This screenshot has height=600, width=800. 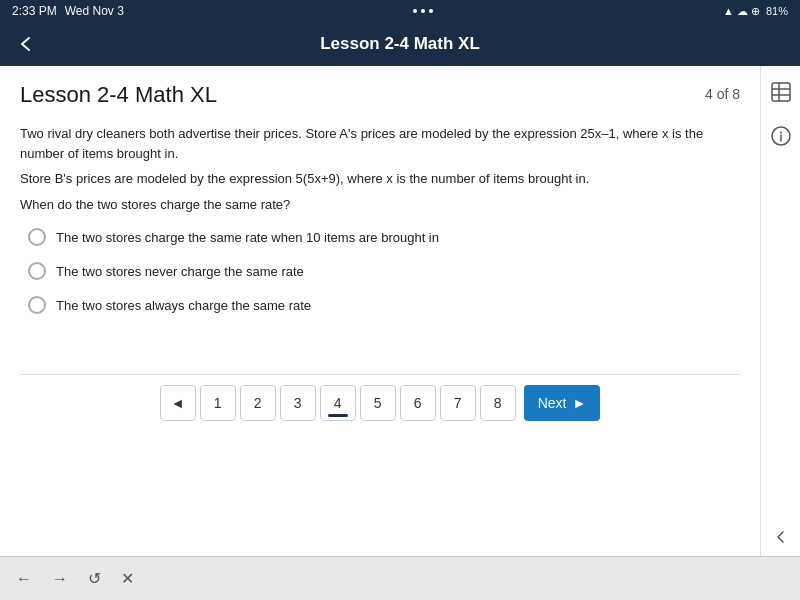 What do you see at coordinates (400, 44) in the screenshot?
I see `nav-title: Lesson 2-4 Math XL` at bounding box center [400, 44].